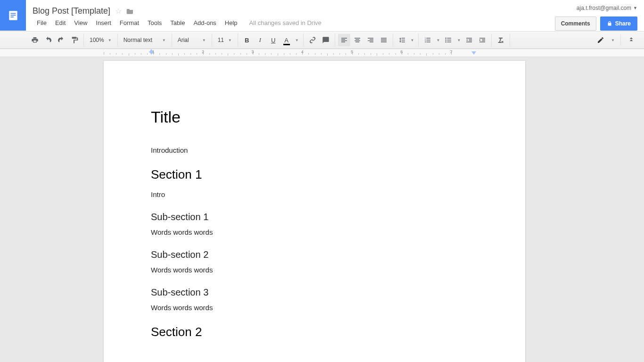 This screenshot has height=362, width=644. Describe the element at coordinates (501, 40) in the screenshot. I see `clear-formatting-button` at that location.